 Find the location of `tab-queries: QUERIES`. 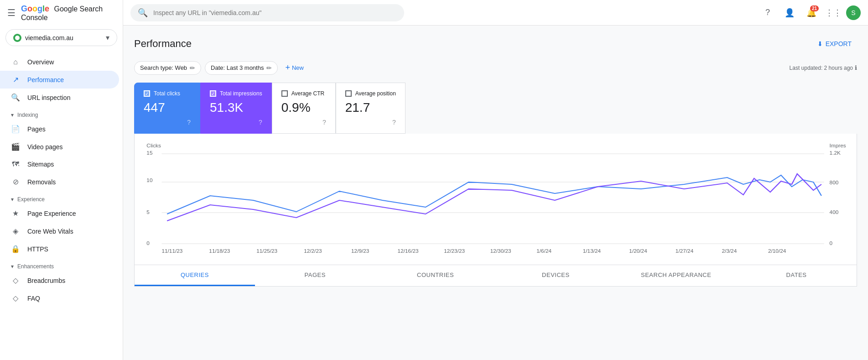

tab-queries: QUERIES is located at coordinates (195, 276).